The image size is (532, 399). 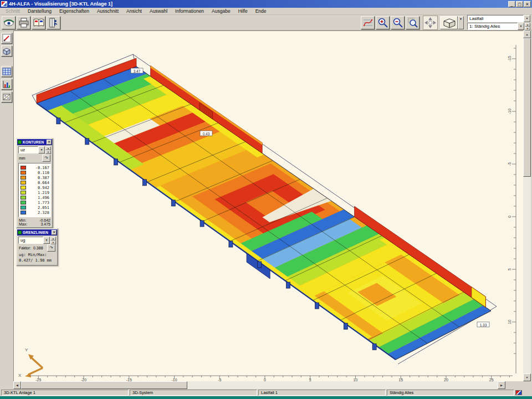 What do you see at coordinates (35, 213) in the screenshot?
I see `legend-row: 2.328` at bounding box center [35, 213].